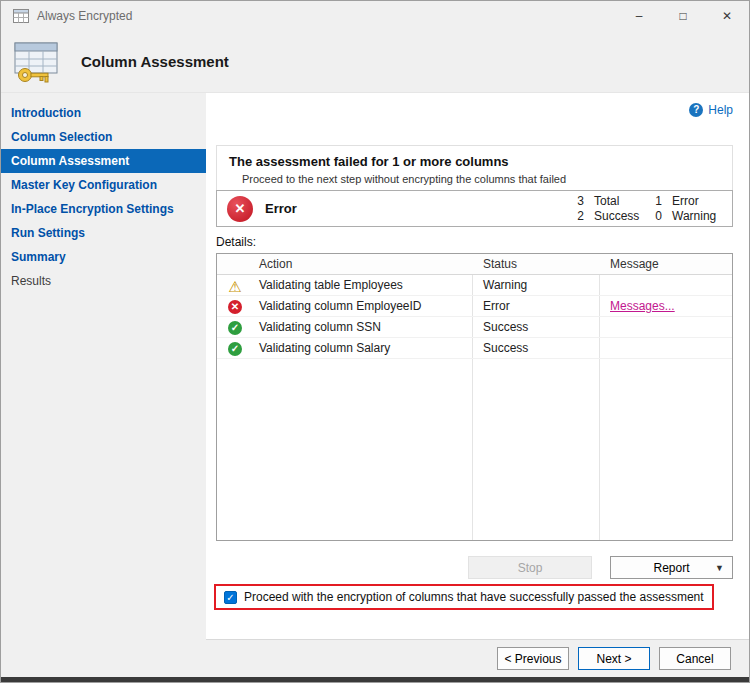 The width and height of the screenshot is (750, 683). What do you see at coordinates (646, 208) in the screenshot?
I see `status-stats: 3 Total 1 Error 2 Success 0 Warning` at bounding box center [646, 208].